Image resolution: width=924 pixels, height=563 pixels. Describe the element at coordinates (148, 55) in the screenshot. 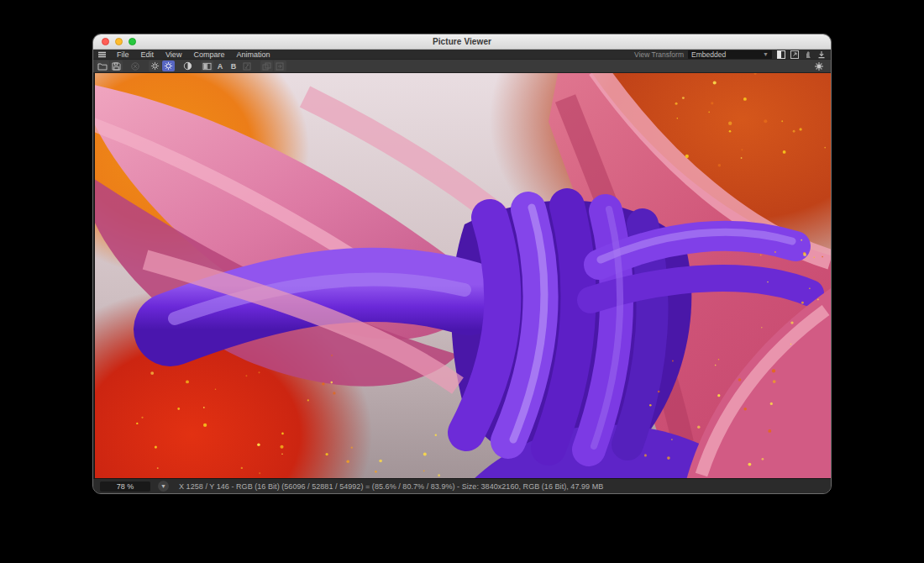

I see `menu-edit: Edit` at that location.